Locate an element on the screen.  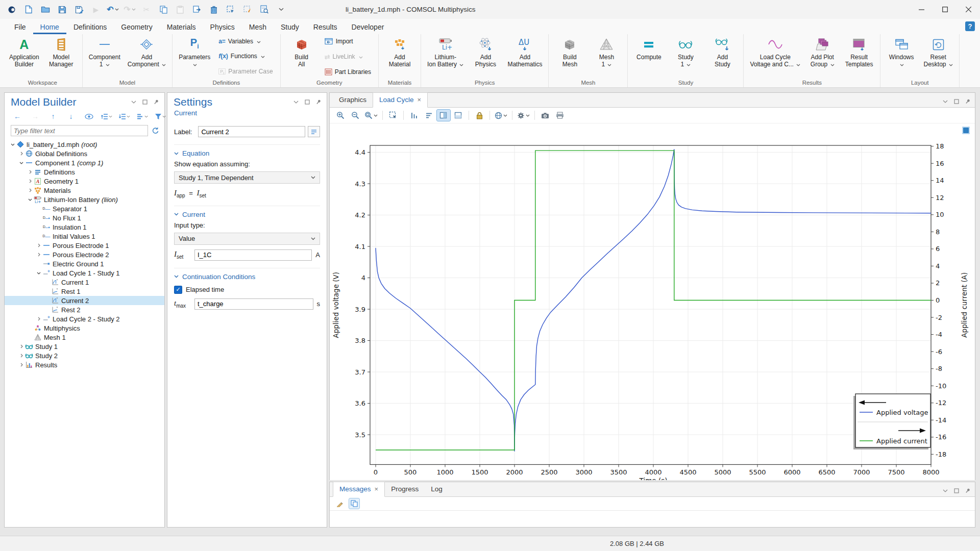
mesh-button: Mesh1 is located at coordinates (606, 57).